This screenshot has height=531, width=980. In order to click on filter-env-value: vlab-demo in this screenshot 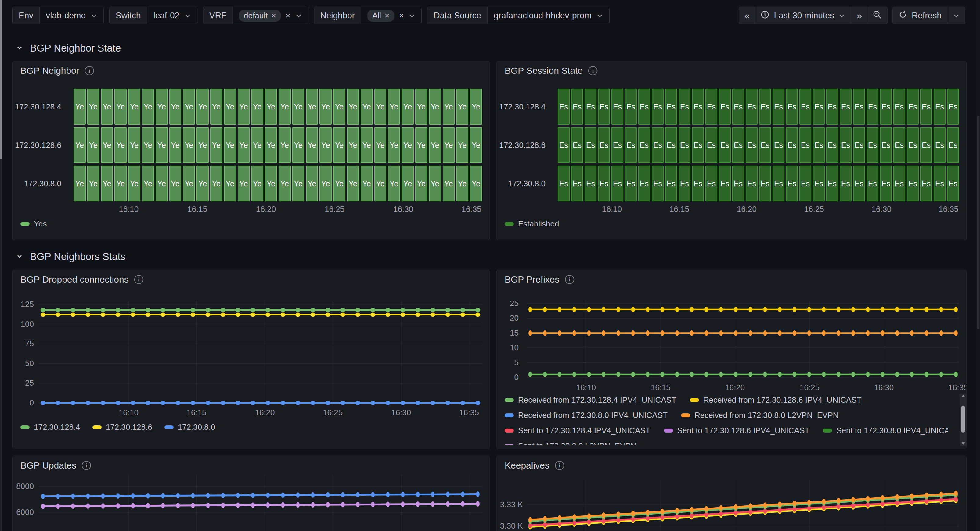, I will do `click(72, 15)`.